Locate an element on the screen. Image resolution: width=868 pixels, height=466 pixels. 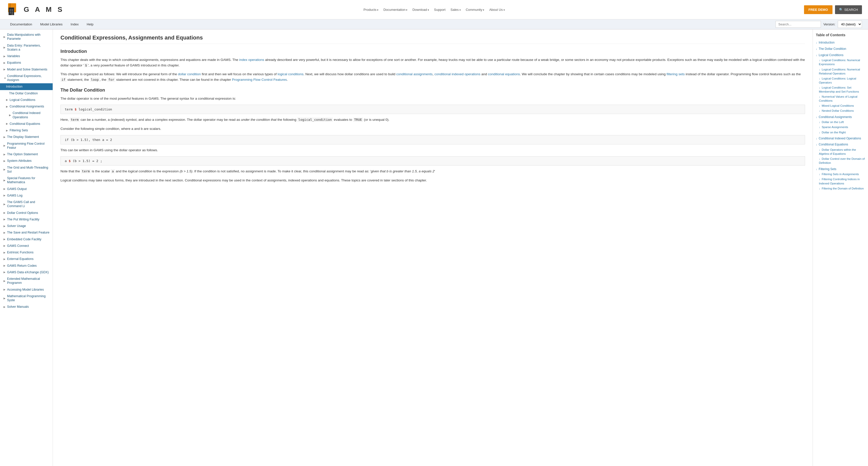
link-conditional-indexed-ops: conditional indexed operations is located at coordinates (458, 74).